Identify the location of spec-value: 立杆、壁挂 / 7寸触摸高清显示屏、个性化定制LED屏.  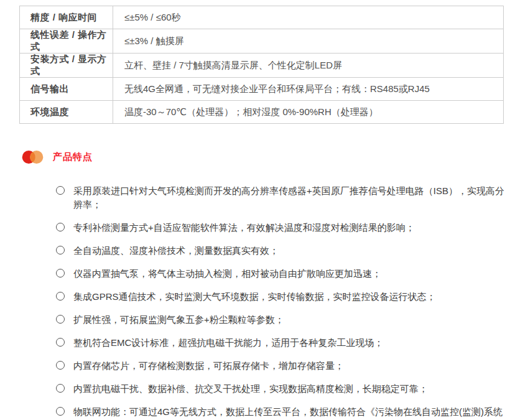
(308, 66).